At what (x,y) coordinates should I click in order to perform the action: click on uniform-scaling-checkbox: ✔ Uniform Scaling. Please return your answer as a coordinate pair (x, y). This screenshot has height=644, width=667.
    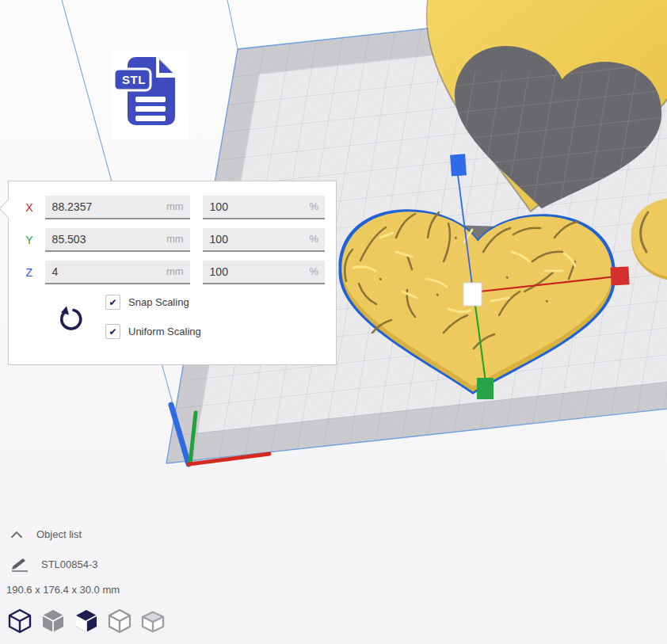
    Looking at the image, I should click on (154, 331).